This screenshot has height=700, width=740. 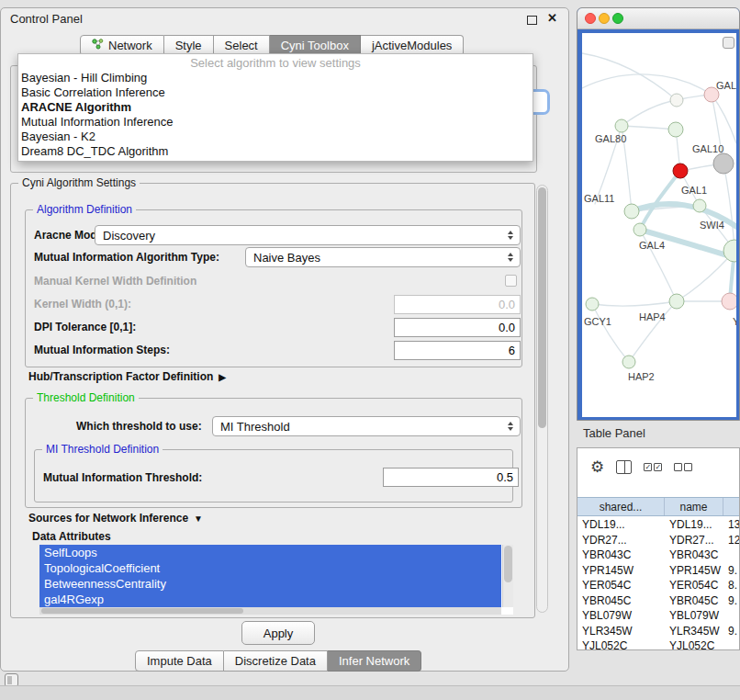 What do you see at coordinates (618, 18) in the screenshot?
I see `zoom-traffic-light` at bounding box center [618, 18].